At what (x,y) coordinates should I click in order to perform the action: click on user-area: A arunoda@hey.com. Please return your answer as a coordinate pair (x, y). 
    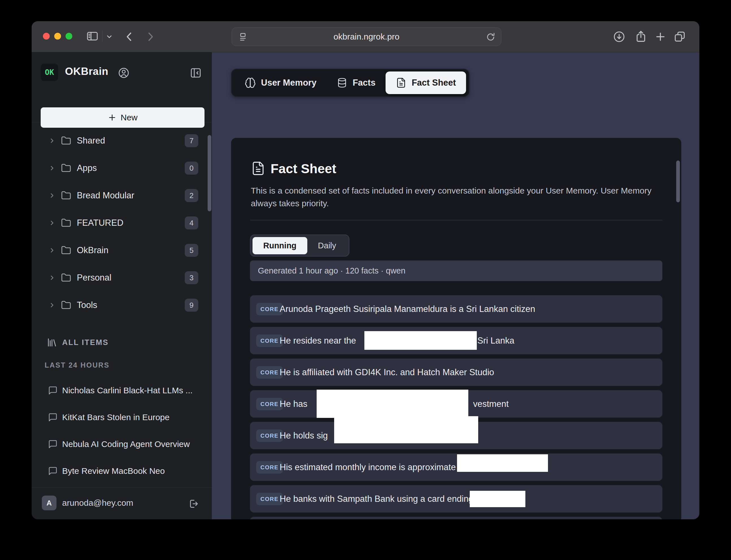
    Looking at the image, I should click on (122, 503).